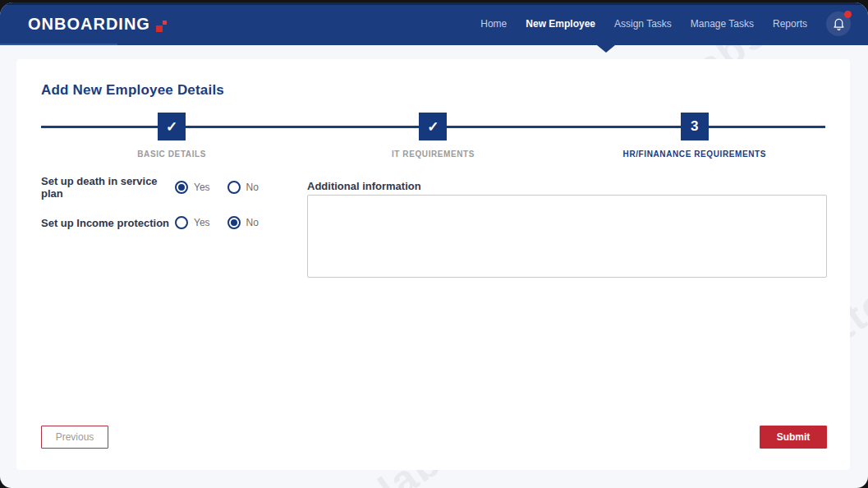 The image size is (868, 488). What do you see at coordinates (59, 44) in the screenshot?
I see `logo-underline` at bounding box center [59, 44].